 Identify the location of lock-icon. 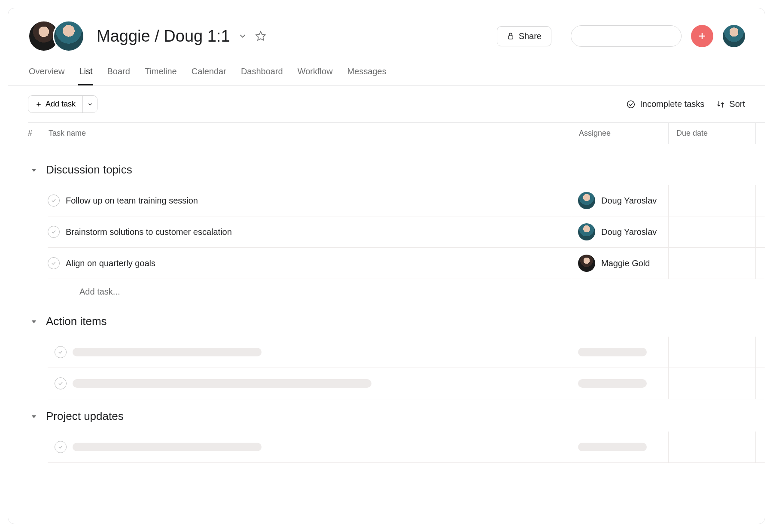
(511, 36).